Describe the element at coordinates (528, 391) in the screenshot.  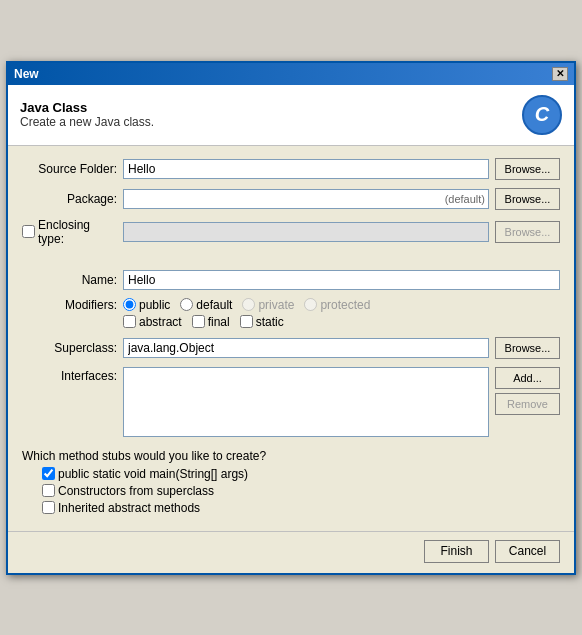
I see `interfaces-buttons: Add... Remove` at that location.